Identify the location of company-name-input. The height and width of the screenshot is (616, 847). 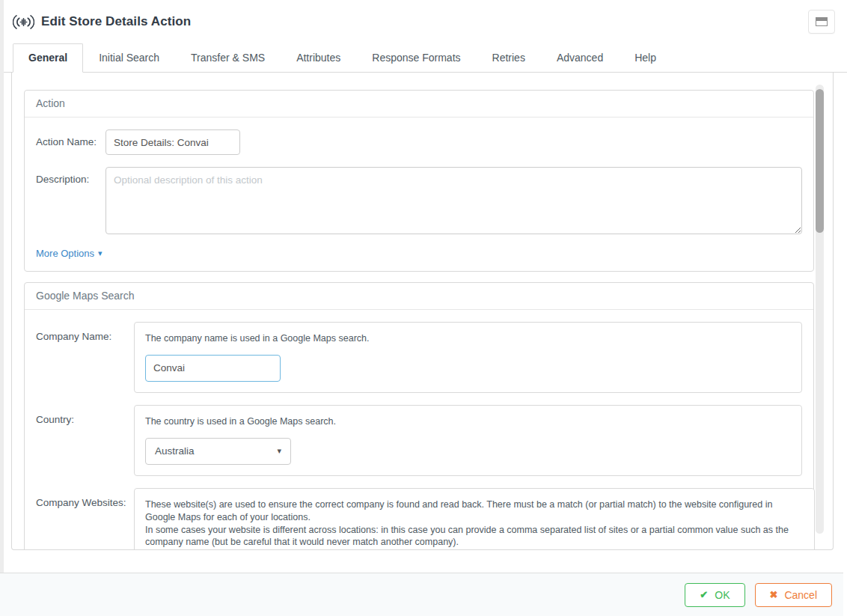
(212, 368).